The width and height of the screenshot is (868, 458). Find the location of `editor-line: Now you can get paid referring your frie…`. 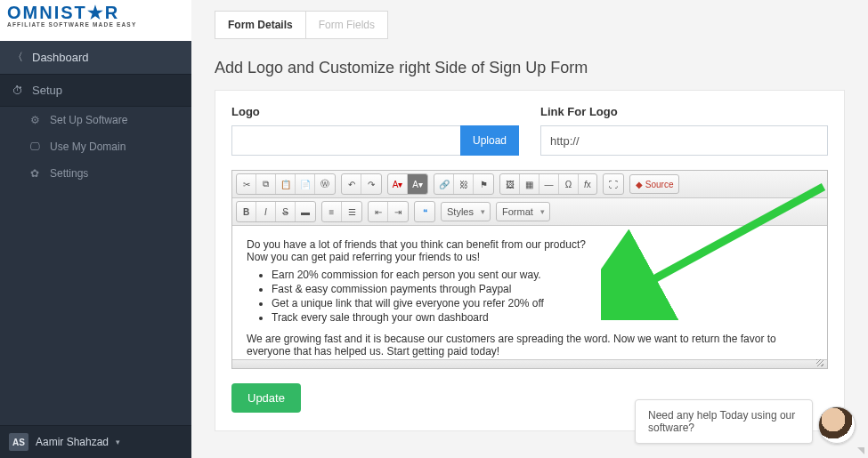

editor-line: Now you can get paid referring your frie… is located at coordinates (530, 257).